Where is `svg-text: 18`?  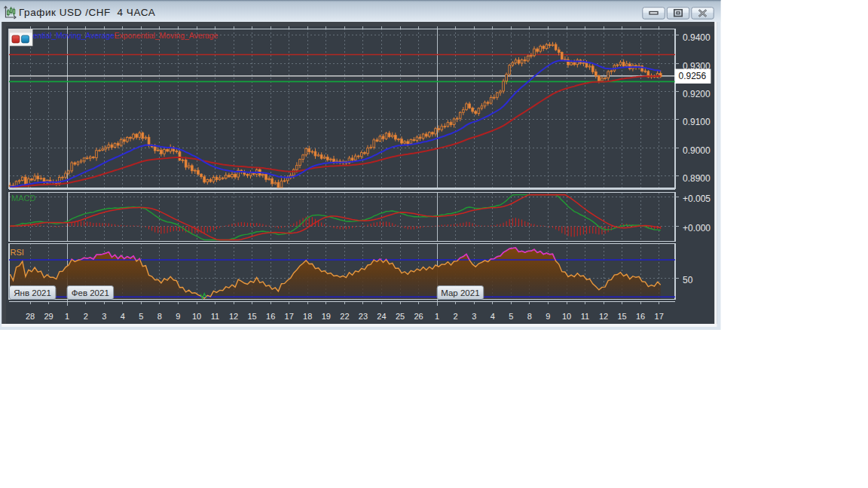 svg-text: 18 is located at coordinates (307, 316).